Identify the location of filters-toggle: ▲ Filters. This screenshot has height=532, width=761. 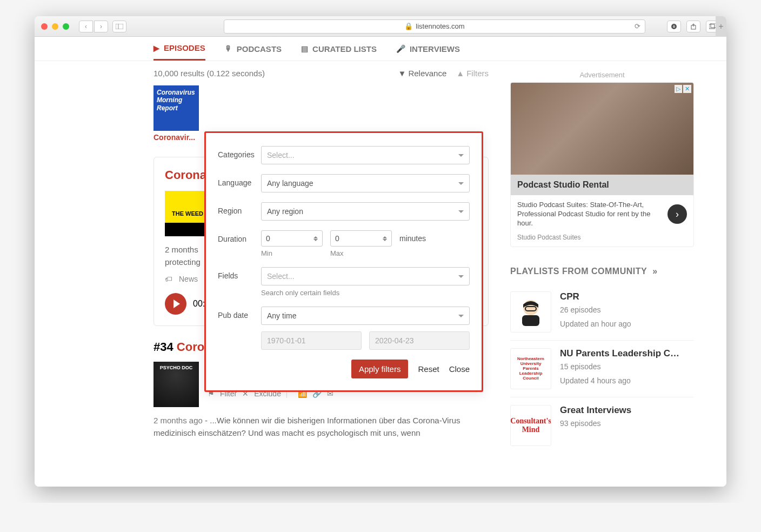
(472, 74).